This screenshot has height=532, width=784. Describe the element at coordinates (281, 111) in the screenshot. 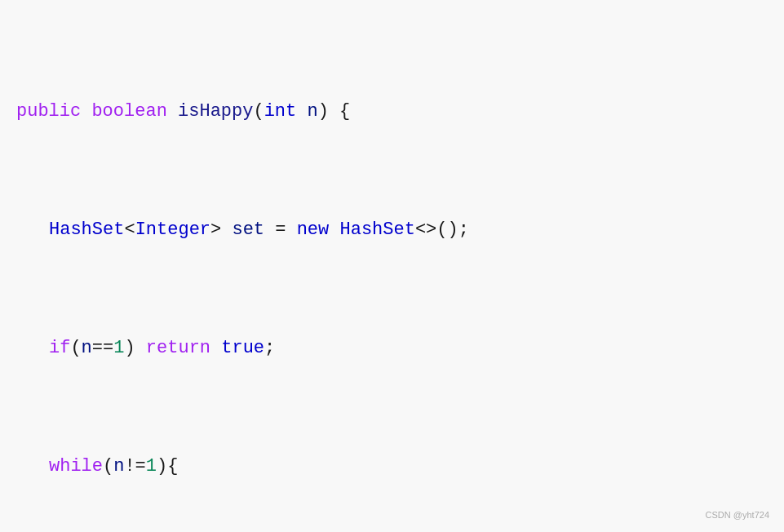

I see `type-int: int` at that location.